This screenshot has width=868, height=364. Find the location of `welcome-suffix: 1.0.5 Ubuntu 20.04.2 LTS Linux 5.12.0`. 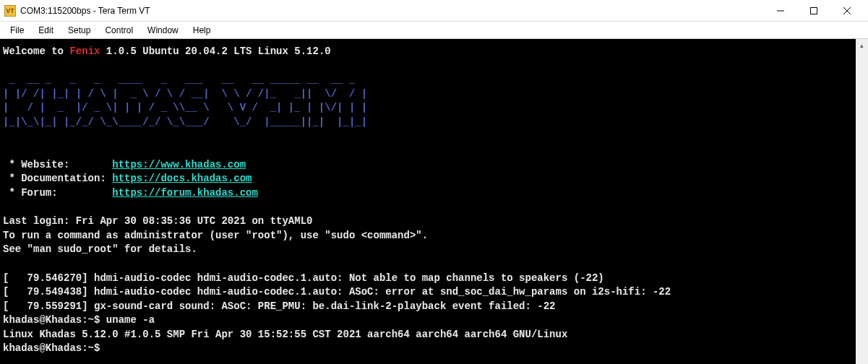

welcome-suffix: 1.0.5 Ubuntu 20.04.2 LTS Linux 5.12.0 is located at coordinates (215, 51).